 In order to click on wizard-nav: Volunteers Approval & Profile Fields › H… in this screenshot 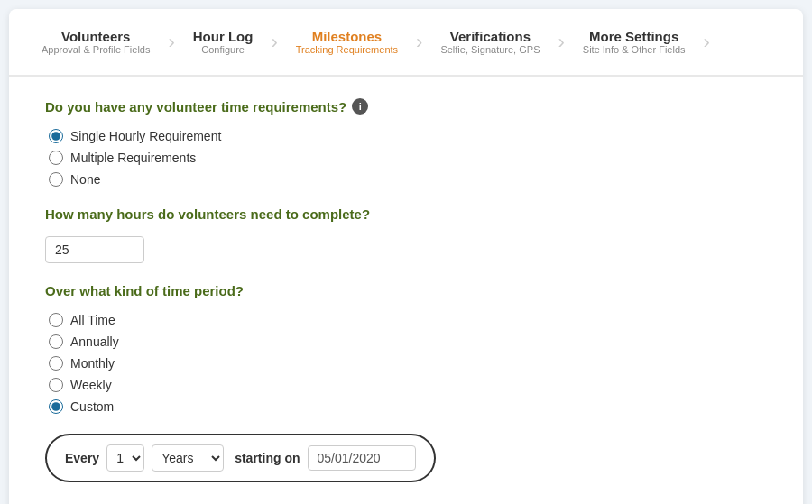, I will do `click(406, 43)`.